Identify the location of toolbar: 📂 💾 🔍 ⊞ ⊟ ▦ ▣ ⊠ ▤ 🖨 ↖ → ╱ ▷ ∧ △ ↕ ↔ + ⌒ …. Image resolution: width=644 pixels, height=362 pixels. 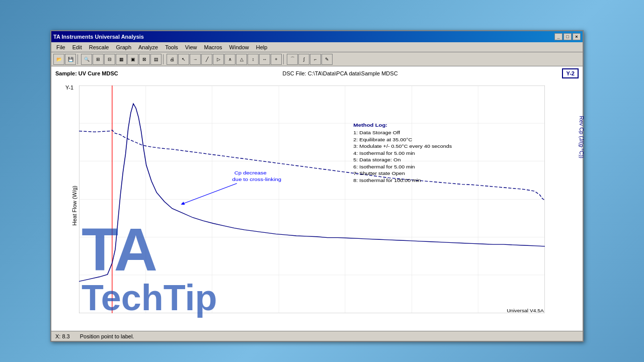
(317, 59).